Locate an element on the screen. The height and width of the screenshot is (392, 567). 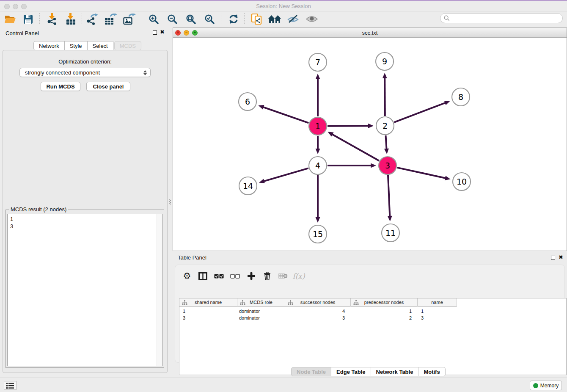
table-settings-button: ⚙ is located at coordinates (187, 276).